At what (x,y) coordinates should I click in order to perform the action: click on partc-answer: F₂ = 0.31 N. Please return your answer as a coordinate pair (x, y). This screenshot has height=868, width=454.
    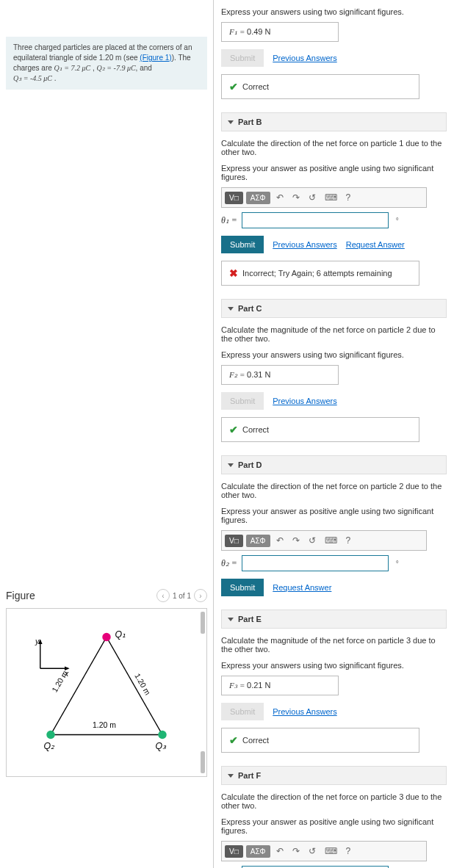
    Looking at the image, I should click on (280, 375).